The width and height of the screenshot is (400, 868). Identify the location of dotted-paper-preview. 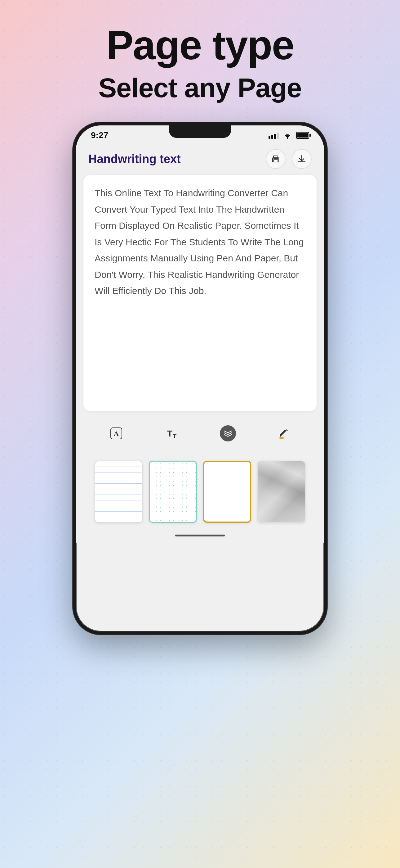
(173, 492).